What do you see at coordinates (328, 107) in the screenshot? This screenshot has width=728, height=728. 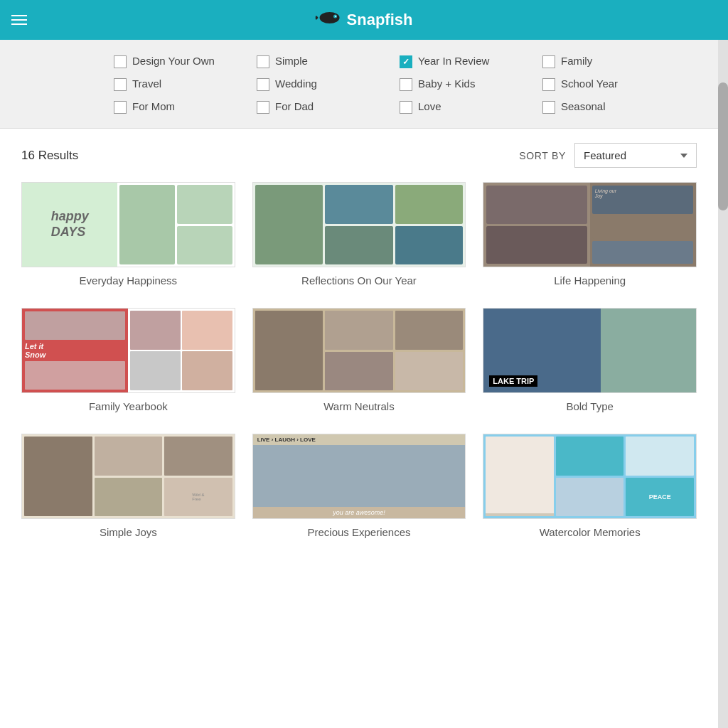 I see `filter-for-dad: For Dad` at bounding box center [328, 107].